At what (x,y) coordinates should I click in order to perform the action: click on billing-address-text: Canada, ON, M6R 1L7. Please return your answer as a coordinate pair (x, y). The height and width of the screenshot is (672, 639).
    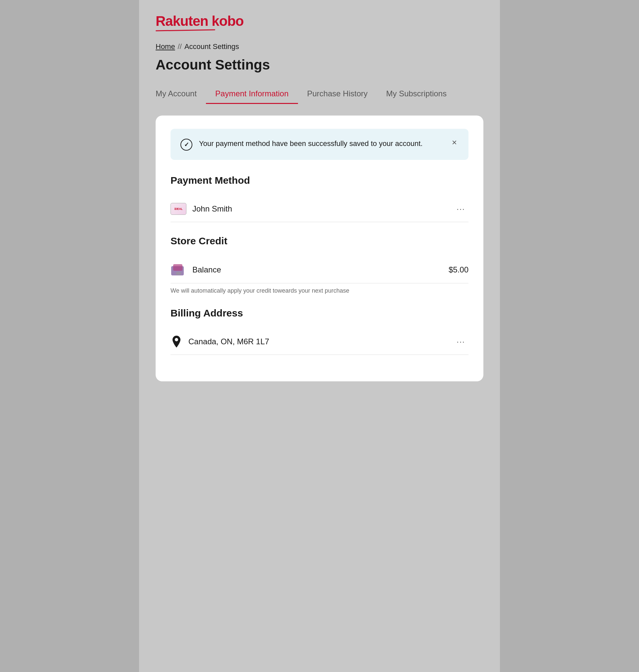
    Looking at the image, I should click on (318, 342).